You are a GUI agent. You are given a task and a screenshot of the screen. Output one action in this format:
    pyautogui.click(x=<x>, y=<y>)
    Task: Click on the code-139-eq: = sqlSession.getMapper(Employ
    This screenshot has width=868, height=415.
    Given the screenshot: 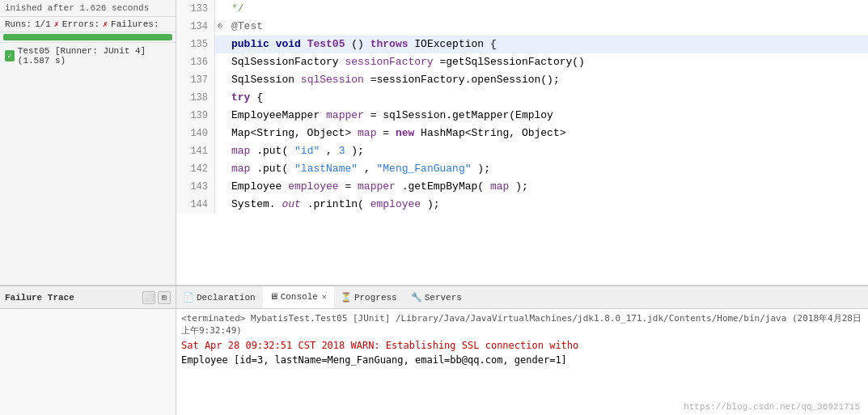 What is the action you would take?
    pyautogui.click(x=462, y=115)
    